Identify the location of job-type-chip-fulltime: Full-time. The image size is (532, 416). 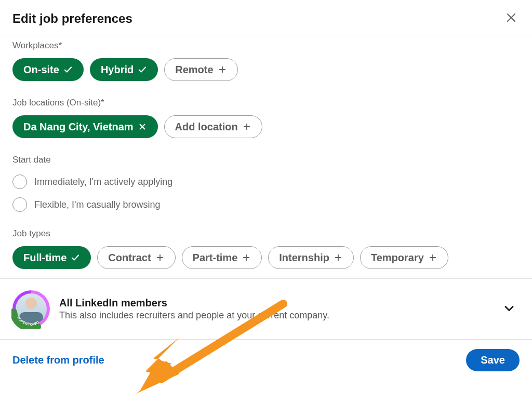
(52, 258).